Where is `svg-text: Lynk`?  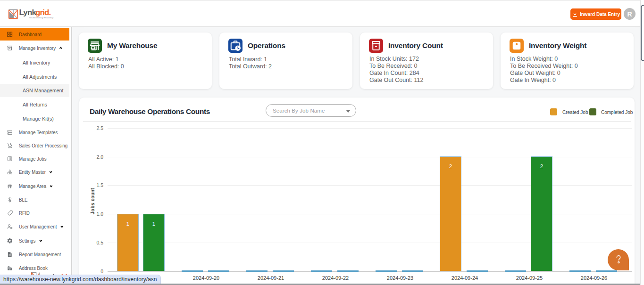
svg-text: Lynk is located at coordinates (28, 12).